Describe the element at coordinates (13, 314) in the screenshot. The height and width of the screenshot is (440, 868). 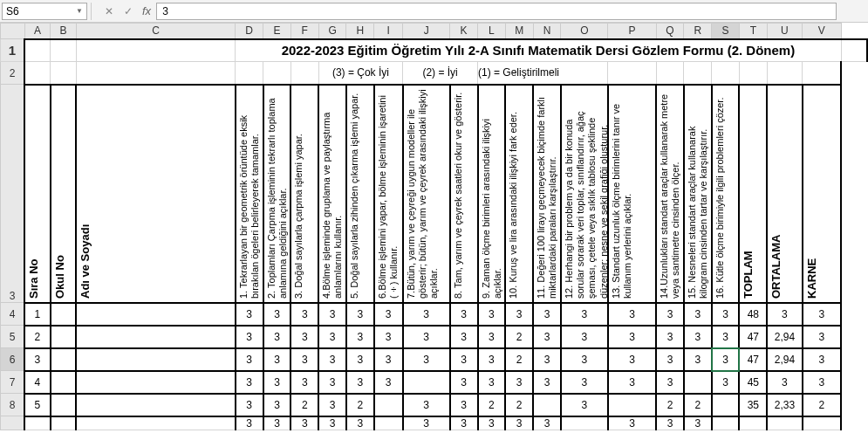
I see `row-header: 4` at that location.